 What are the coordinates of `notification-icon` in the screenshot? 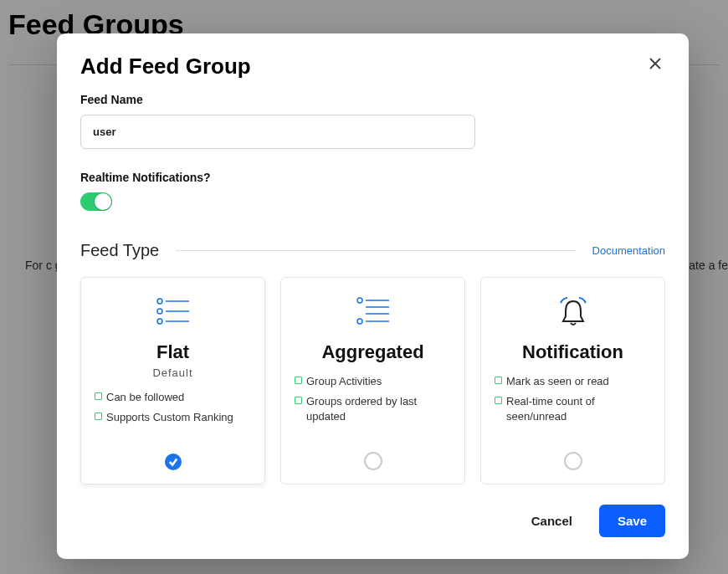 It's located at (573, 311).